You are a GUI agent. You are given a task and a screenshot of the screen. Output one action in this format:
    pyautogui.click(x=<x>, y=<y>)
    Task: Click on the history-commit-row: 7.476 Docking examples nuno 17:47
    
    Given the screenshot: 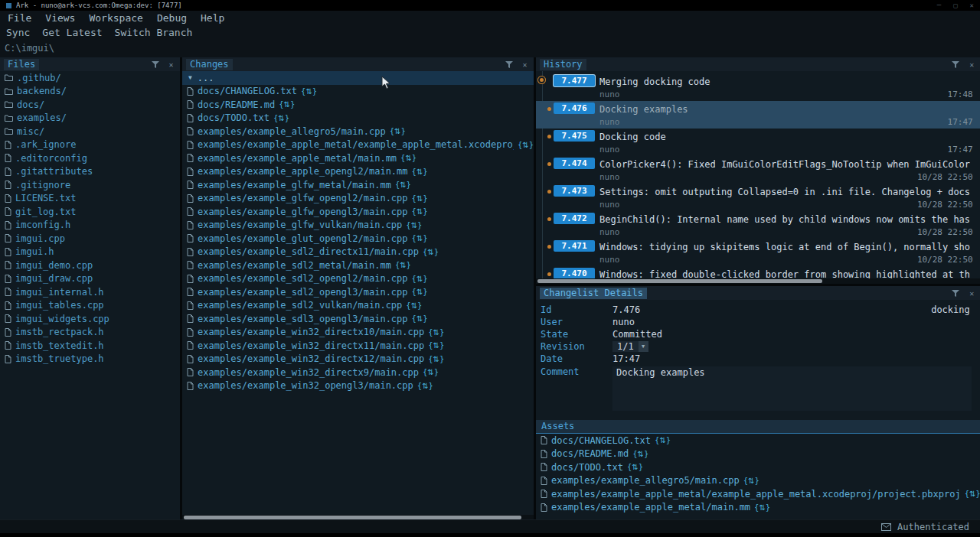 What is the action you would take?
    pyautogui.click(x=758, y=115)
    